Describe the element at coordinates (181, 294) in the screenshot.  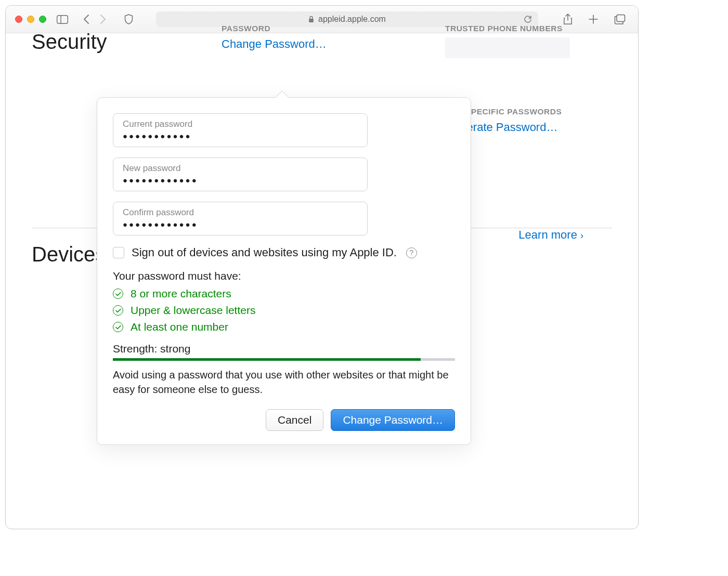
I see `requirement-text: 8 or more characters` at that location.